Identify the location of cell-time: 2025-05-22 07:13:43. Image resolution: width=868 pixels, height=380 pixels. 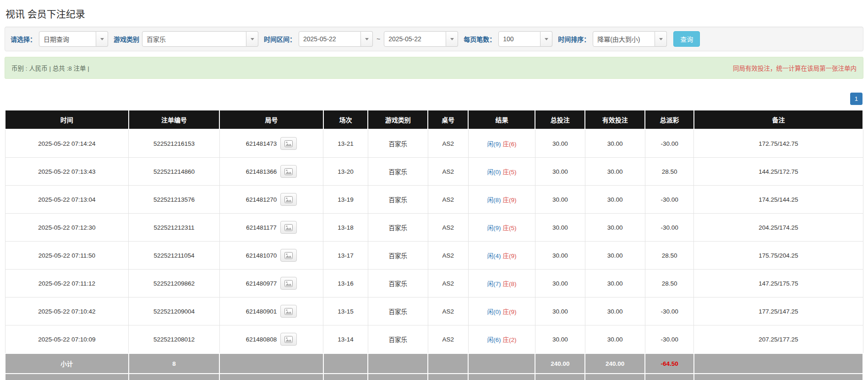
(67, 171).